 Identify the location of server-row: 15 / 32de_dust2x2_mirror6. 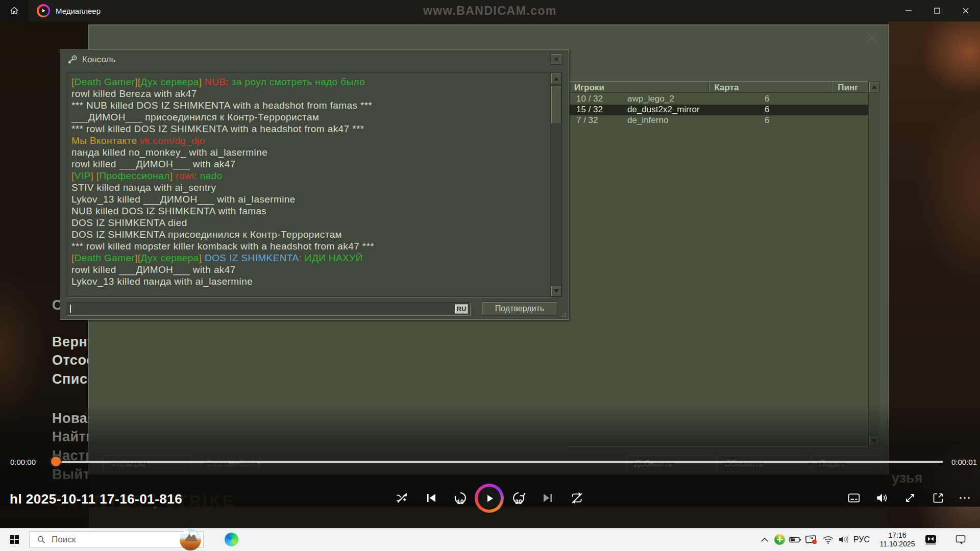
(719, 110).